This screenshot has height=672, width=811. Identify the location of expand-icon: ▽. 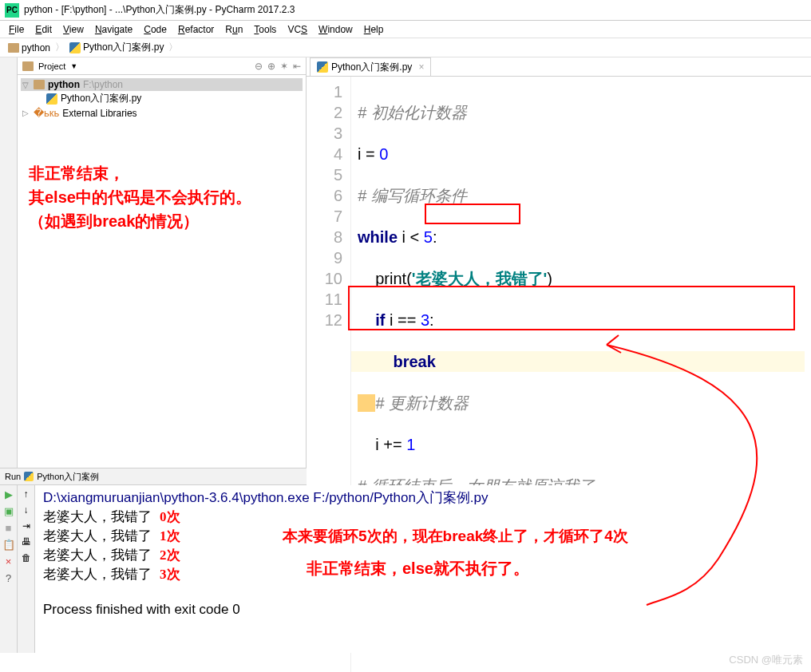
(26, 85).